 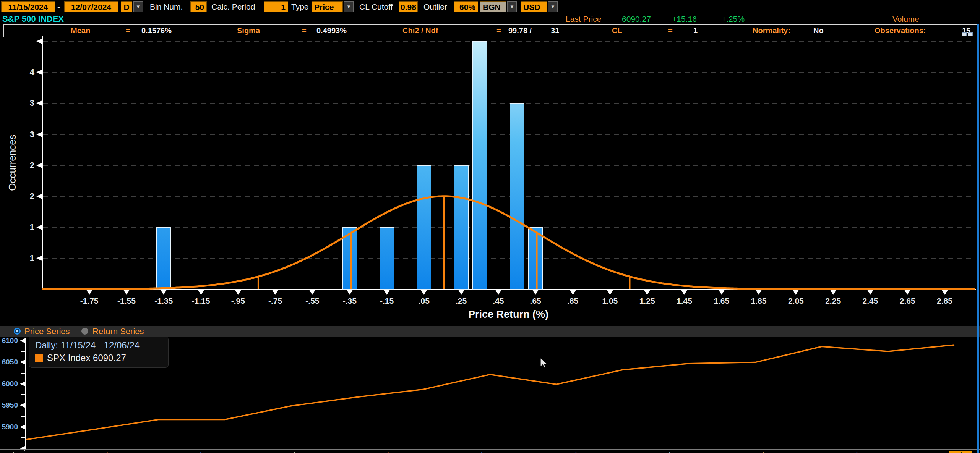 I want to click on panel-right-edge-bar, so click(x=978, y=238).